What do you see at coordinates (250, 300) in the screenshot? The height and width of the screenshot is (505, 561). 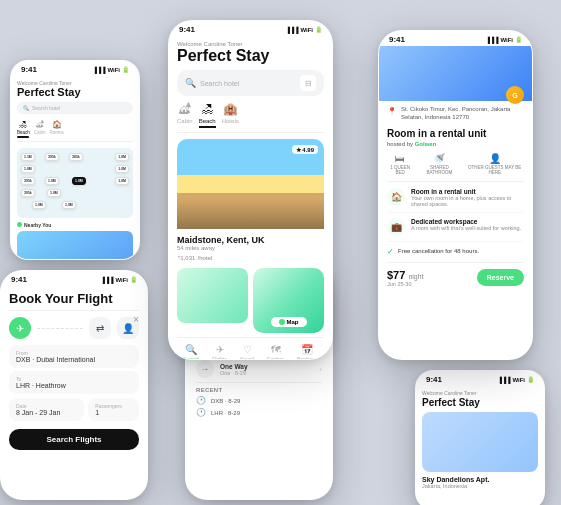 I see `second-row-2: Map` at bounding box center [250, 300].